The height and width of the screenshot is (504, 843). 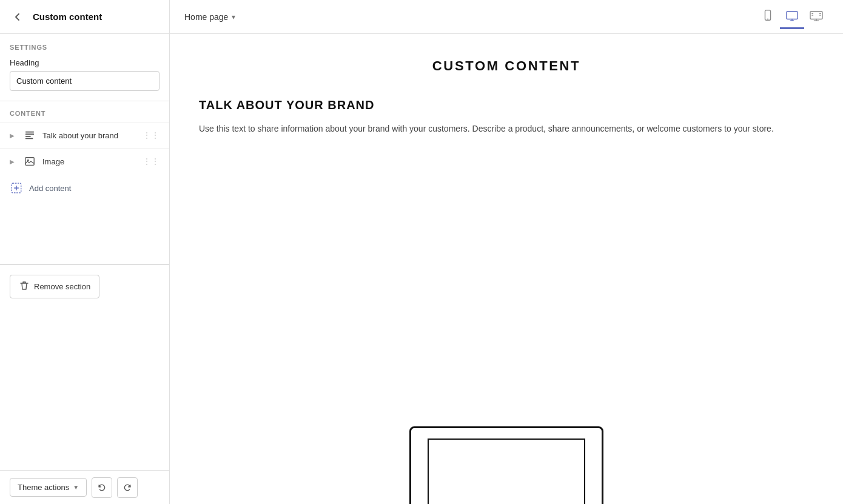 I want to click on undo-button, so click(x=102, y=488).